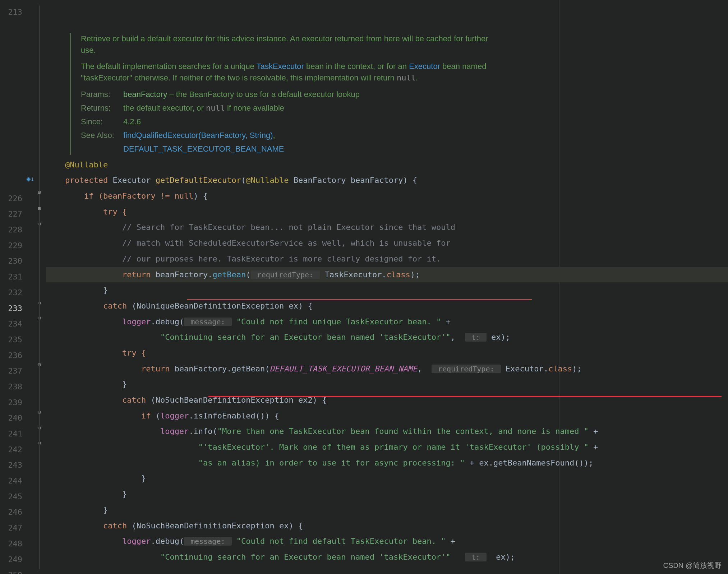 This screenshot has height=574, width=728. Describe the element at coordinates (387, 416) in the screenshot. I see `code-line: if (logger.isInfoEnabled()) {` at that location.